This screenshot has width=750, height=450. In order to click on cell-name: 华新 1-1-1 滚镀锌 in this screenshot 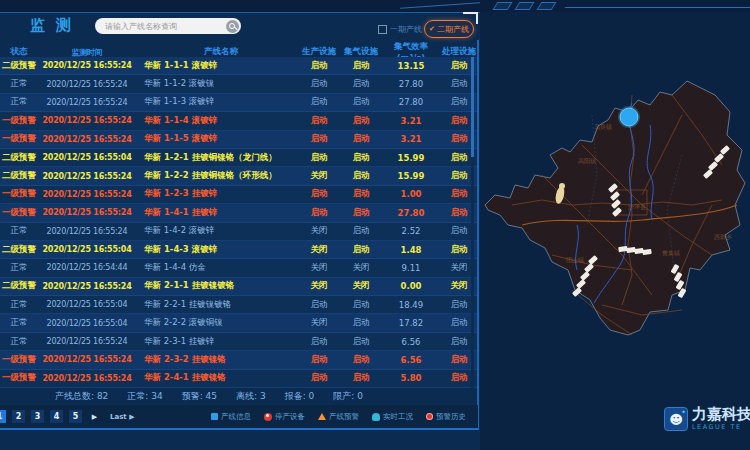, I will do `click(217, 66)`.